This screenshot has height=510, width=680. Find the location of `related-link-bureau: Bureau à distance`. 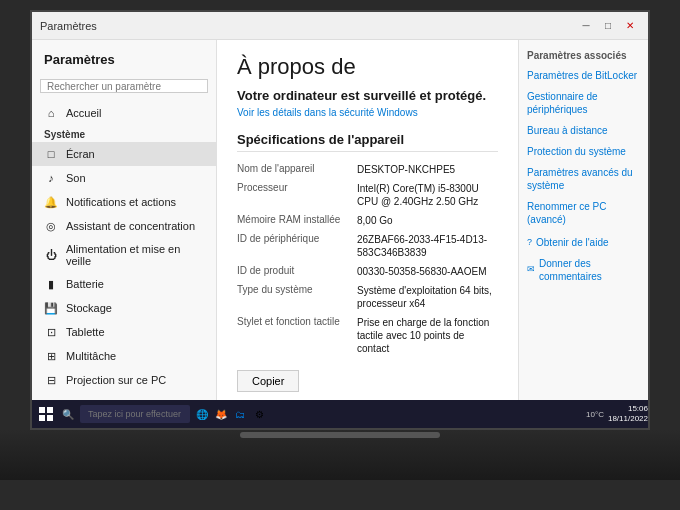

related-link-bureau: Bureau à distance is located at coordinates (584, 130).